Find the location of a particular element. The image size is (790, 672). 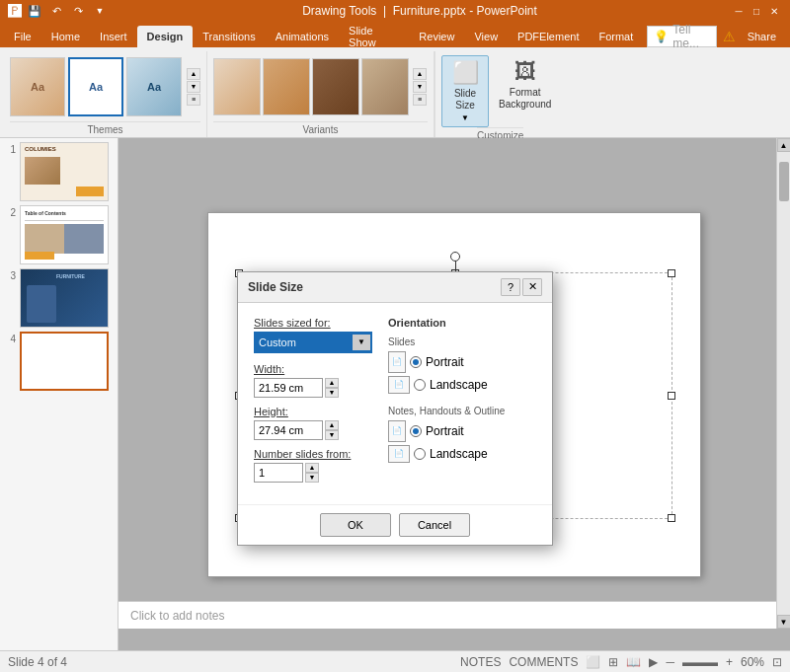

scroll-up-arrow: ▲ is located at coordinates (194, 74).